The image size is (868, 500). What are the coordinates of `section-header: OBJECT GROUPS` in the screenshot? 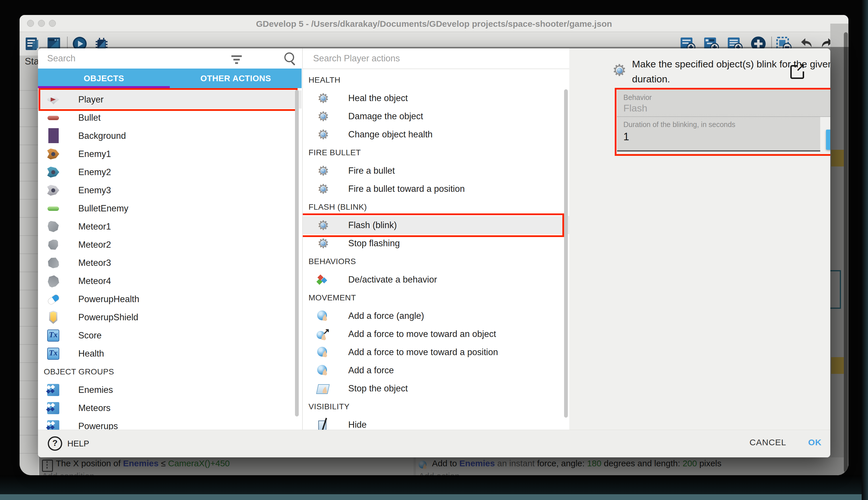 It's located at (170, 372).